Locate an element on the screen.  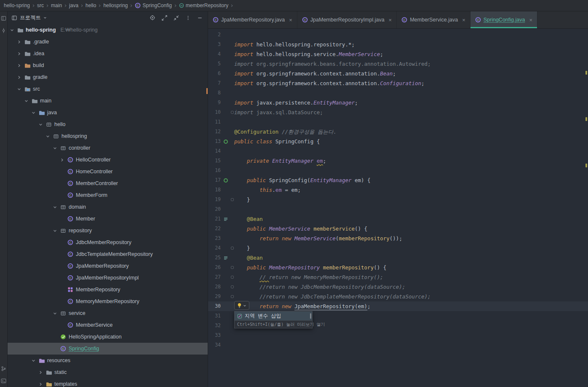
tree-item-jdbctemplatememberrepository: CJdbcTemplateMemberRepository is located at coordinates (108, 254).